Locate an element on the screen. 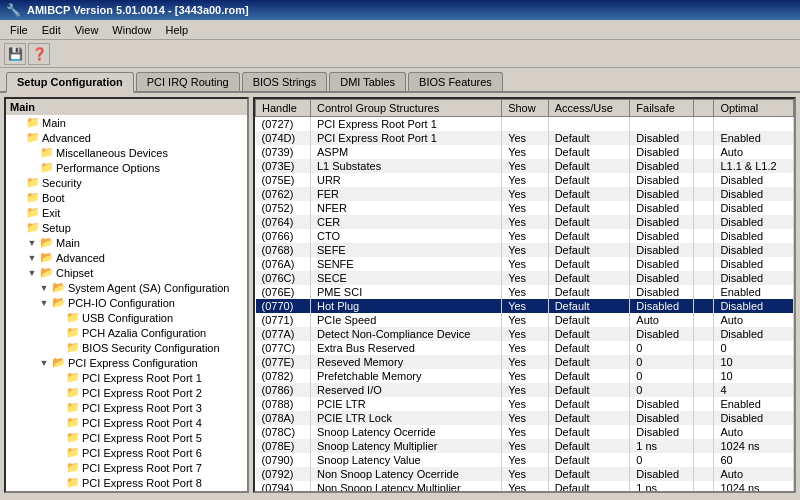 This screenshot has width=800, height=500. tree-item-bios-security: 📁 BIOS Security Configuration is located at coordinates (126, 348).